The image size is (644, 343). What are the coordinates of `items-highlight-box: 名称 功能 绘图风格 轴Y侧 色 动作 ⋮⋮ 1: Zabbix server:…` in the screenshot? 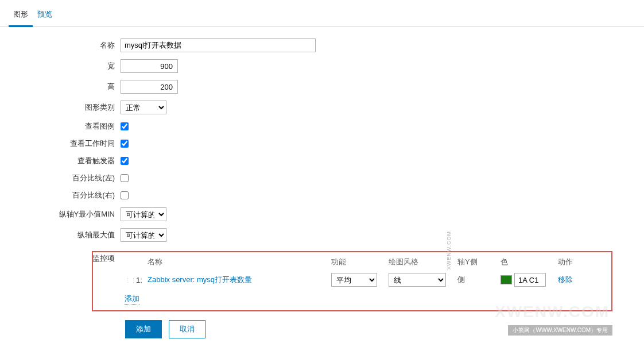 It's located at (352, 282).